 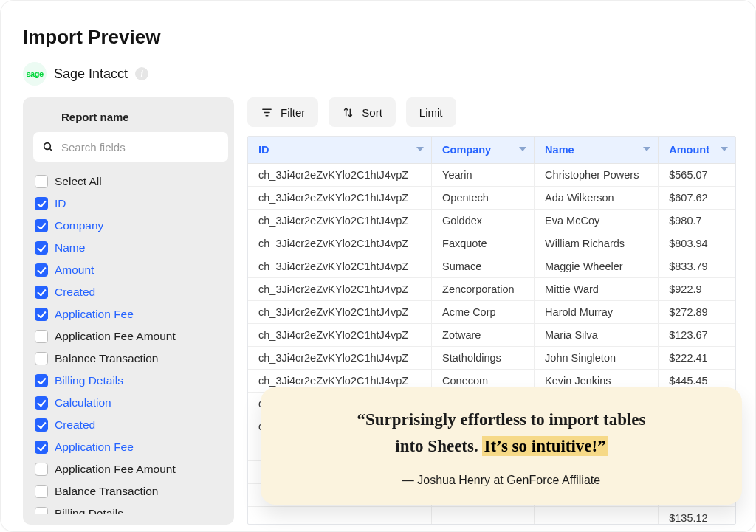 I want to click on column-header-company: Company, so click(x=483, y=151).